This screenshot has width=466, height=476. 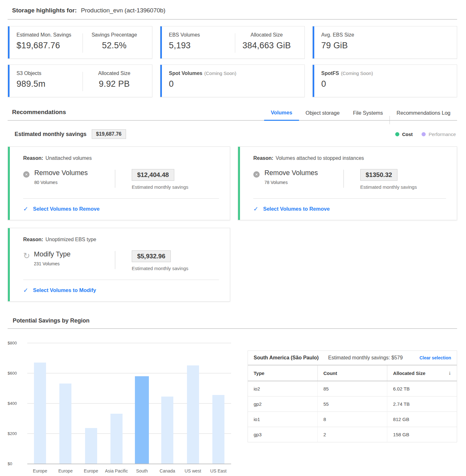 What do you see at coordinates (119, 183) in the screenshot?
I see `recommendation-card-unattached: Reason:Unattached volumes ✕ Remove Volum…` at bounding box center [119, 183].